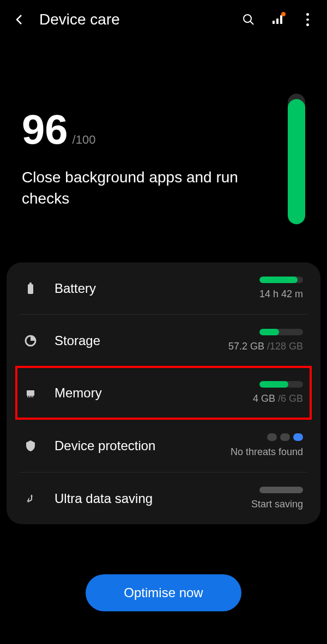  What do you see at coordinates (164, 393) in the screenshot?
I see `list-item-memory: Memory 4 GB /6 GB` at bounding box center [164, 393].